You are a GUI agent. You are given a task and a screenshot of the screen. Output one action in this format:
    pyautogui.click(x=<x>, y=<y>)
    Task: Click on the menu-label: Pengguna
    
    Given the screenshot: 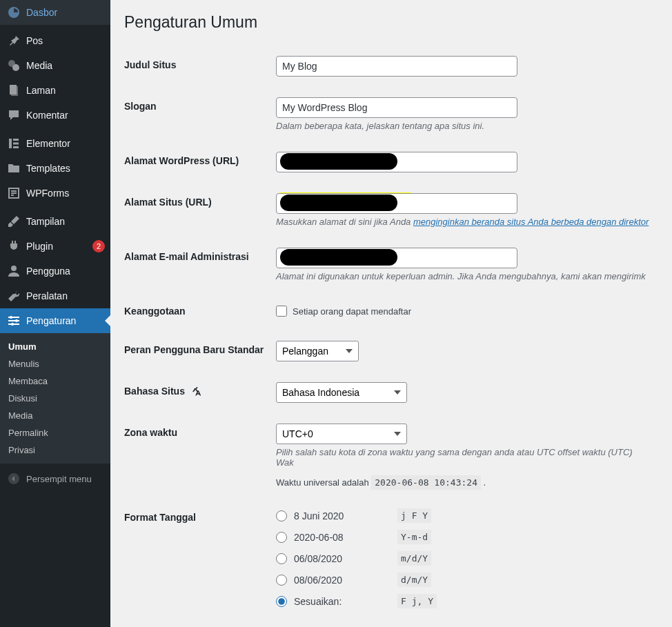 What is the action you would take?
    pyautogui.click(x=66, y=271)
    